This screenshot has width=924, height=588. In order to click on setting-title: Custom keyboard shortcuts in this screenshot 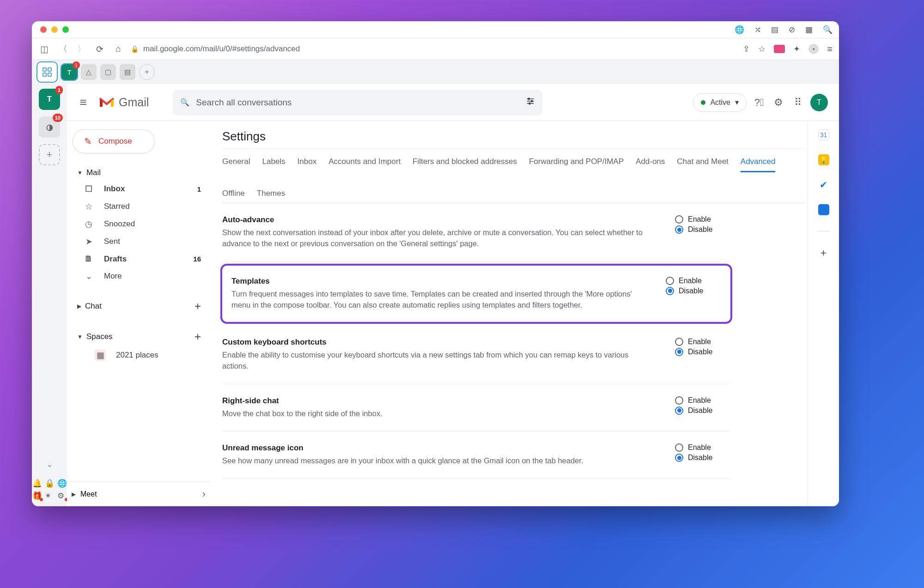, I will do `click(435, 342)`.